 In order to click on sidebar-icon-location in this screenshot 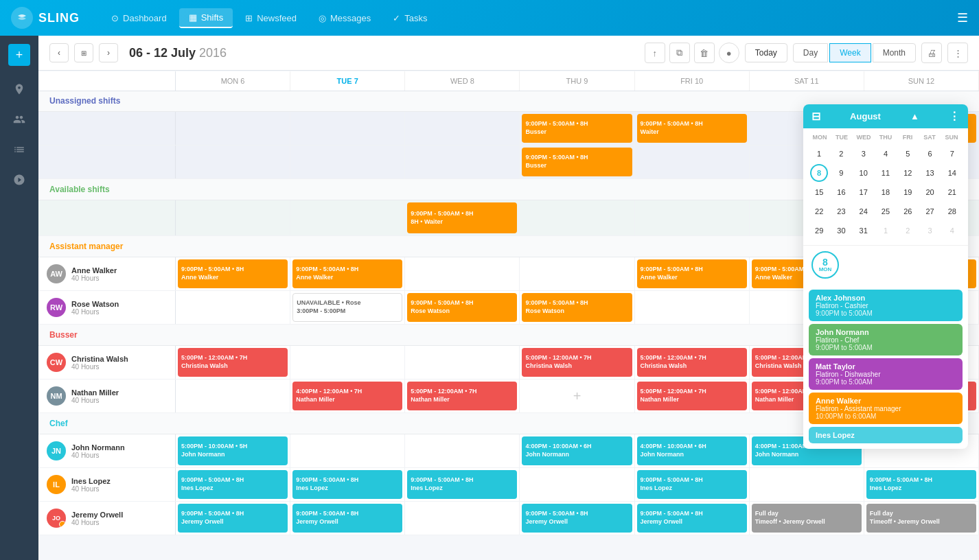, I will do `click(19, 89)`.